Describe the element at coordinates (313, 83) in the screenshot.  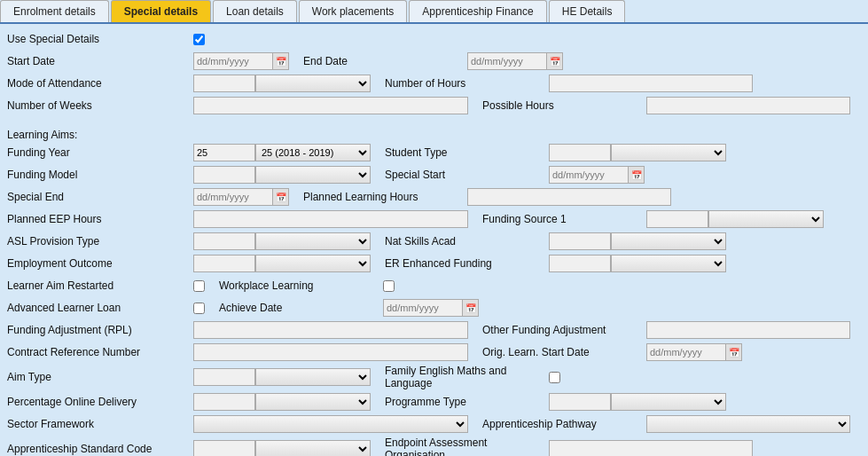
I see `mode-attendance-select` at that location.